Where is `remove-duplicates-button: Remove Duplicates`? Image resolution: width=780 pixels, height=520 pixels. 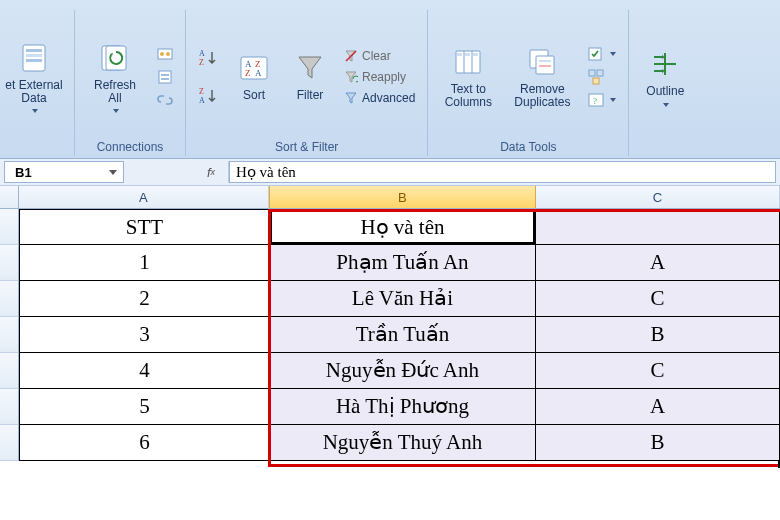
remove-duplicates-button: Remove Duplicates is located at coordinates (542, 77).